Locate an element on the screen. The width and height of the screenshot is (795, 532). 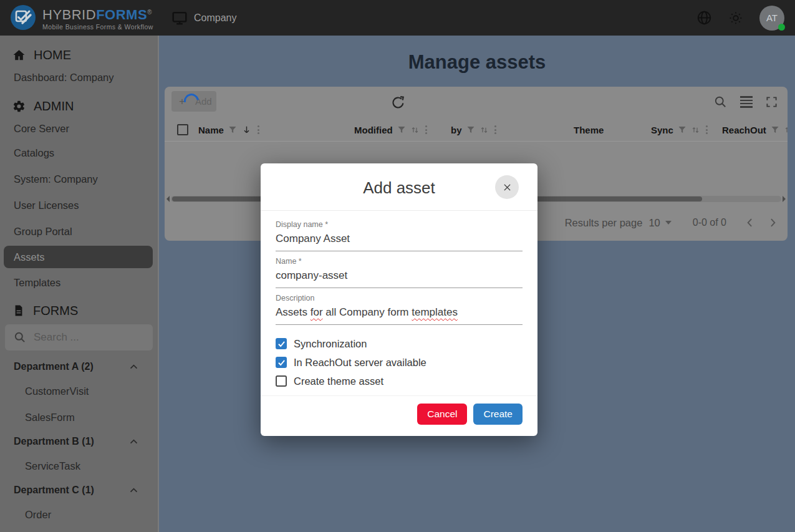
misspelled-word: for is located at coordinates (317, 312).